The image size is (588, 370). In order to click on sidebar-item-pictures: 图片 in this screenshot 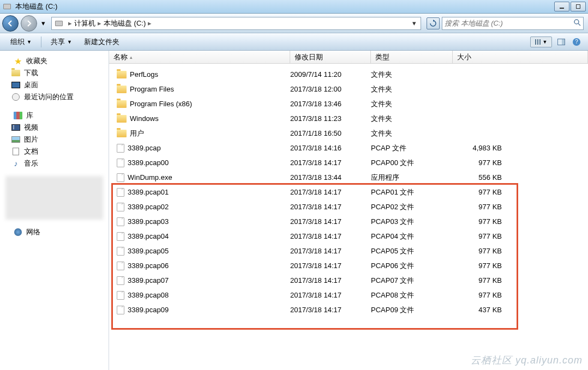, I will do `click(55, 139)`.